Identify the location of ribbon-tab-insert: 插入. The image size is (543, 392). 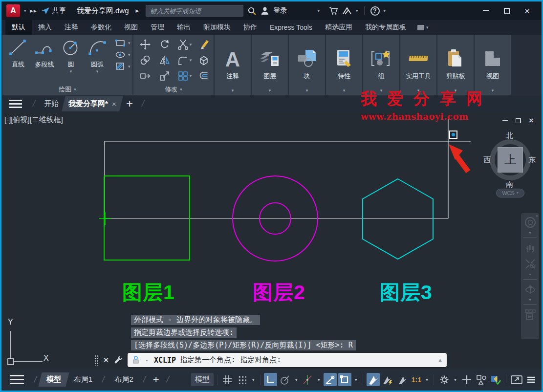
(45, 27).